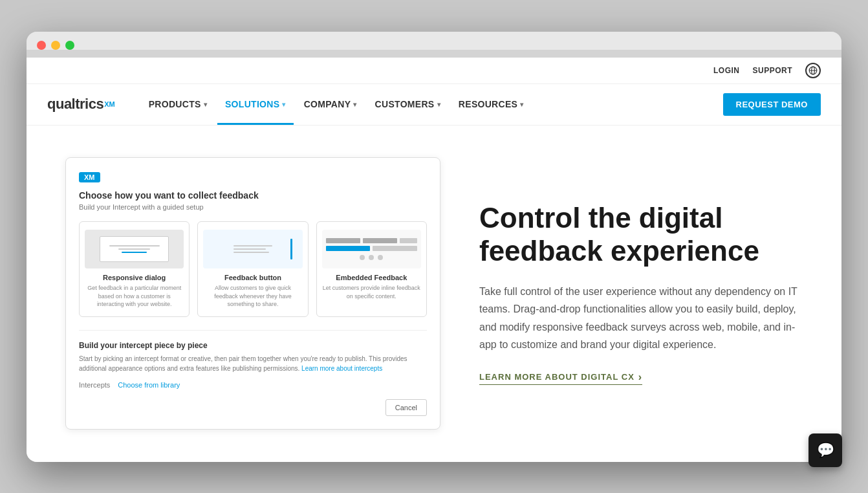  What do you see at coordinates (640, 377) in the screenshot?
I see `arrow-icon: ›` at bounding box center [640, 377].